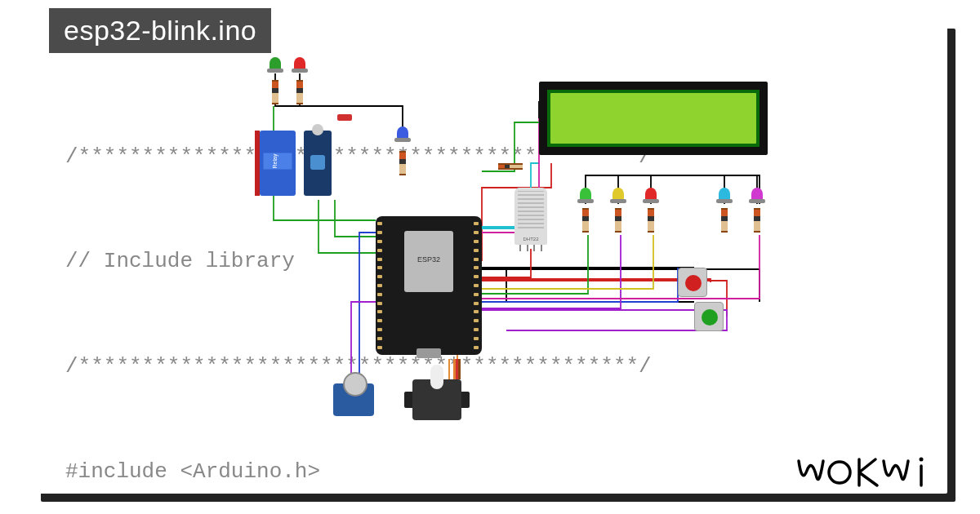 The width and height of the screenshot is (980, 514). I want to click on ldr-module, so click(318, 163).